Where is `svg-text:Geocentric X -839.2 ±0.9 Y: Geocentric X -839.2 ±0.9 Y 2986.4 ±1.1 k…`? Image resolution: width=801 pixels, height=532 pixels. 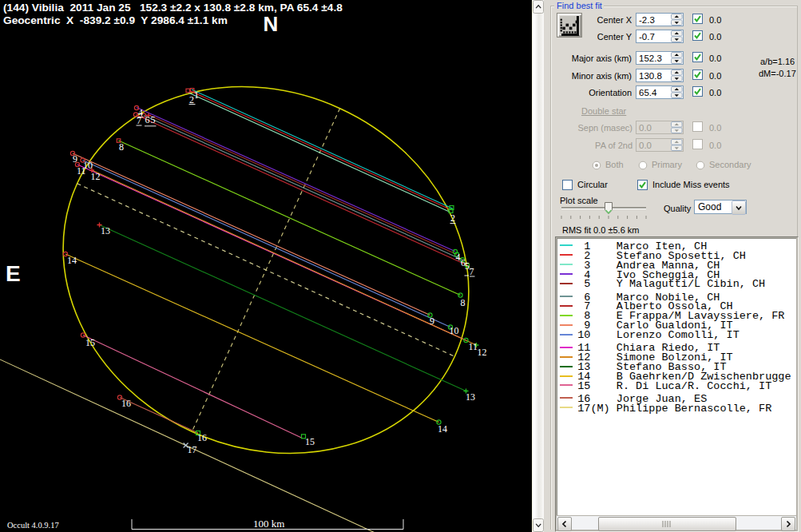
svg-text:Geocentric X -839.2 ±0.9 Y: Geocentric X -839.2 ±0.9 Y 2986.4 ±1.1 k… is located at coordinates (115, 21).